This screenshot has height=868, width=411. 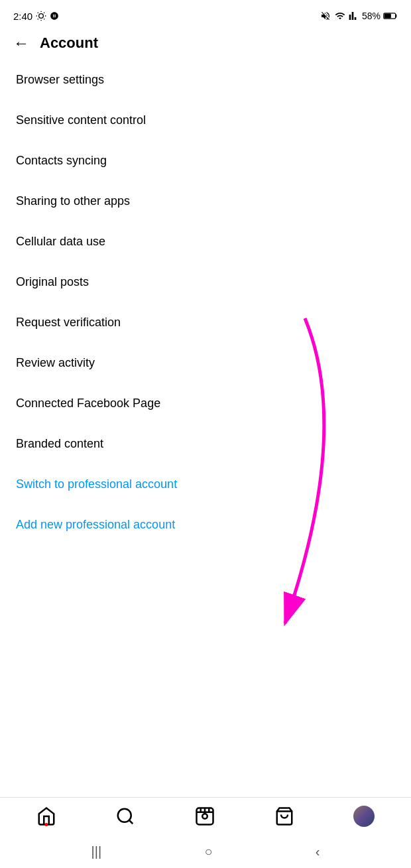 I want to click on menu-item-review-activity: Review activity, so click(x=206, y=363).